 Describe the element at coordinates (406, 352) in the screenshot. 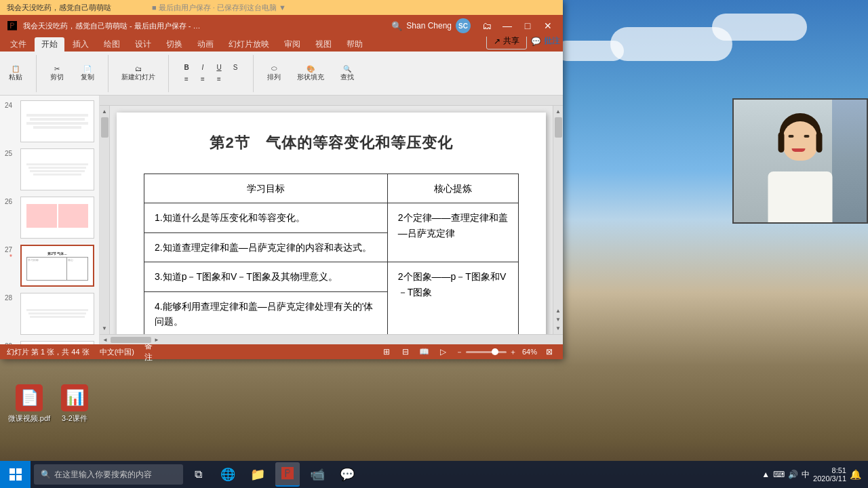

I see `slide-sorter-button: ⊟` at that location.